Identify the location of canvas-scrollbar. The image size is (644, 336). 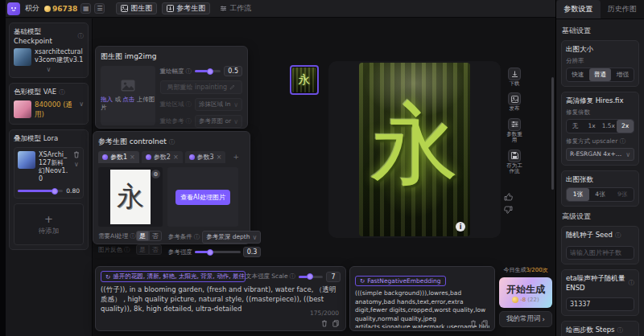
(552, 133).